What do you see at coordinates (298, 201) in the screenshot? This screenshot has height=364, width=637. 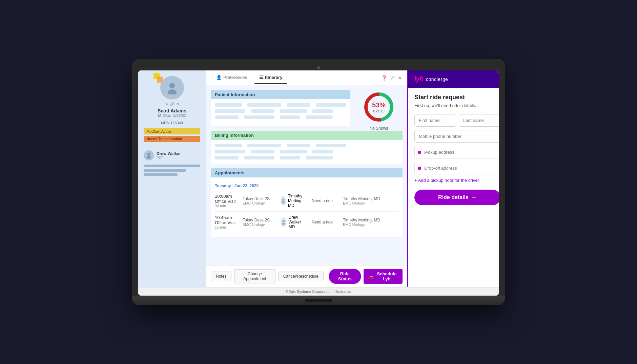 I see `doctor-name-1: Timothy Meding MD` at bounding box center [298, 201].